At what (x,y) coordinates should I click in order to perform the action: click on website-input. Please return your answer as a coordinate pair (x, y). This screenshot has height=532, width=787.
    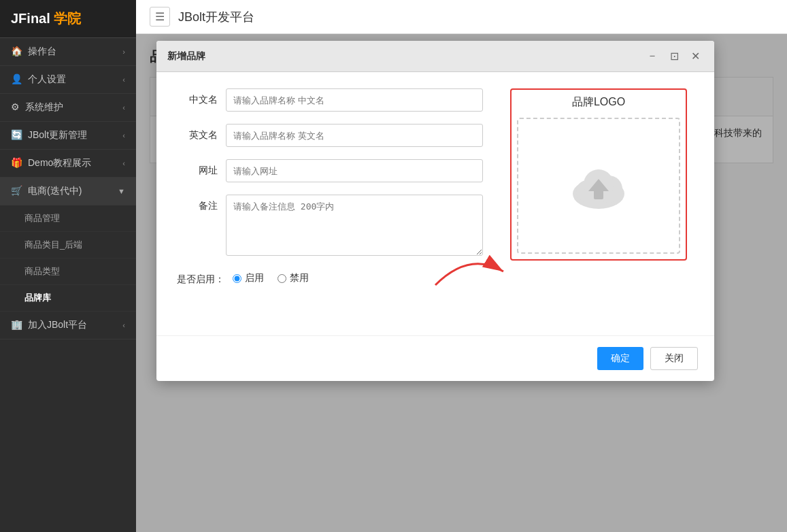
    Looking at the image, I should click on (354, 171).